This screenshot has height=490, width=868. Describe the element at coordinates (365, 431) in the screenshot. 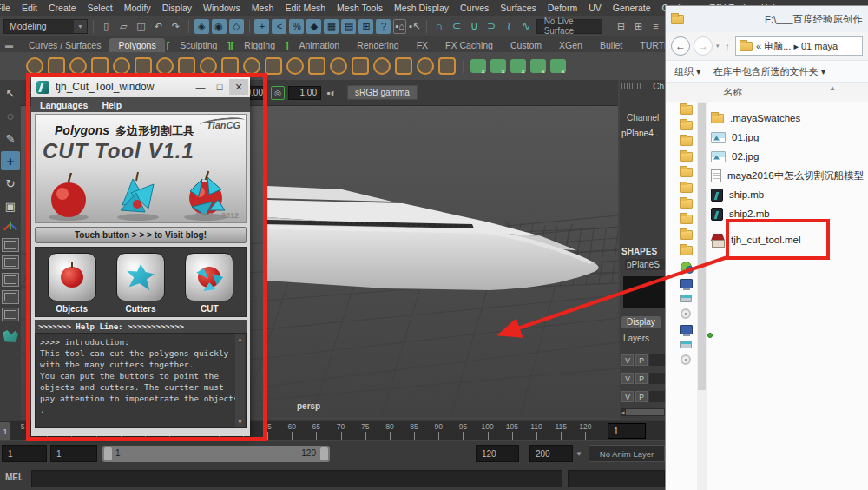

I see `time-tick: 75` at that location.